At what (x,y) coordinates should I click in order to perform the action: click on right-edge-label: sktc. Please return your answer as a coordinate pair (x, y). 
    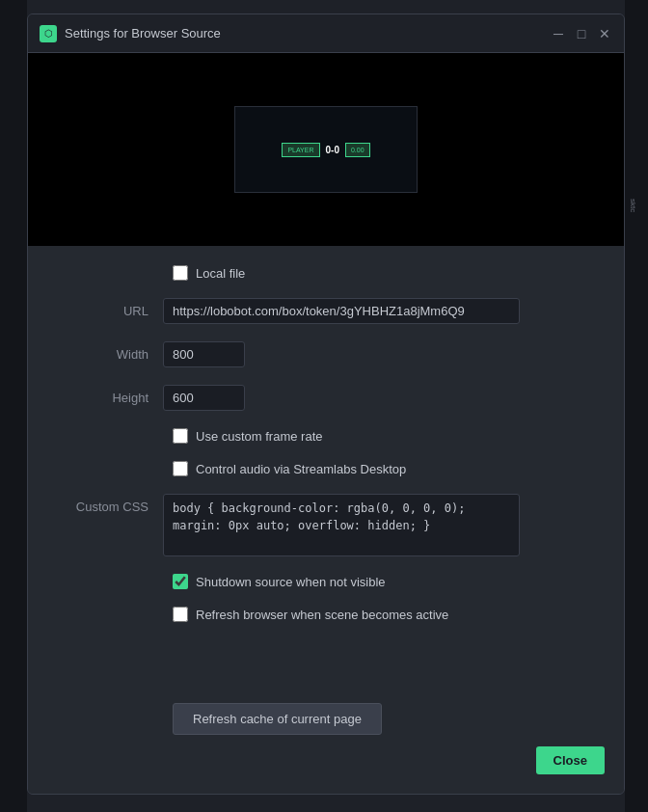
    Looking at the image, I should click on (633, 205).